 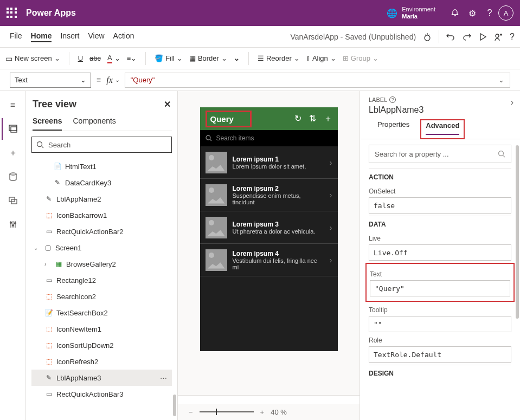 What do you see at coordinates (96, 37) in the screenshot?
I see `menu-view: View` at bounding box center [96, 37].